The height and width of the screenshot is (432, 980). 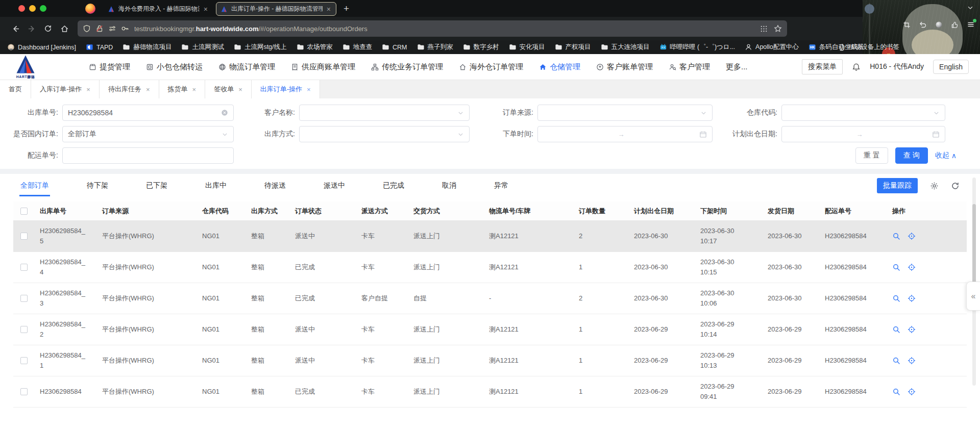 I want to click on undo-arrow-icon, so click(x=923, y=24).